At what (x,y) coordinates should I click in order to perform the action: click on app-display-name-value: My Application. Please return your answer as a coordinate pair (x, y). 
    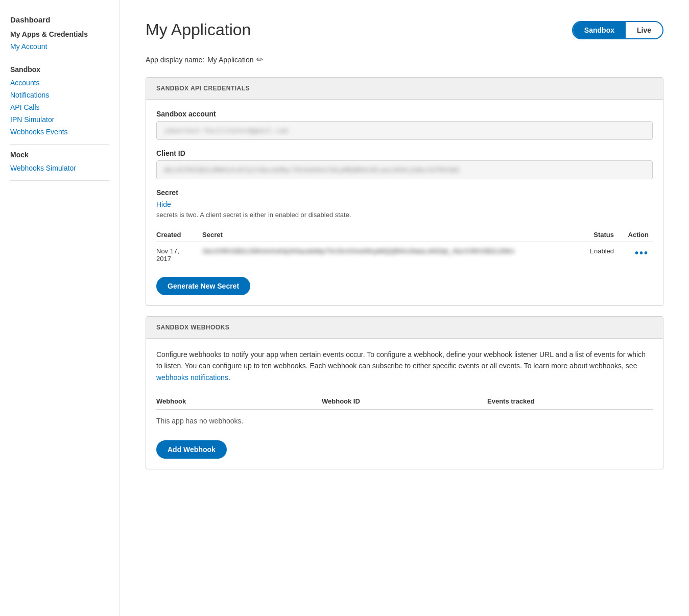
    Looking at the image, I should click on (230, 60).